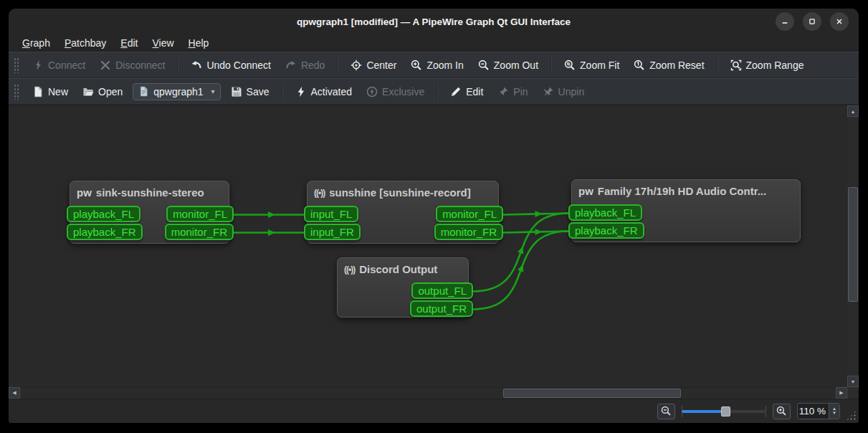 The height and width of the screenshot is (433, 868). Describe the element at coordinates (396, 92) in the screenshot. I see `exclusive-button: Exclusive` at that location.